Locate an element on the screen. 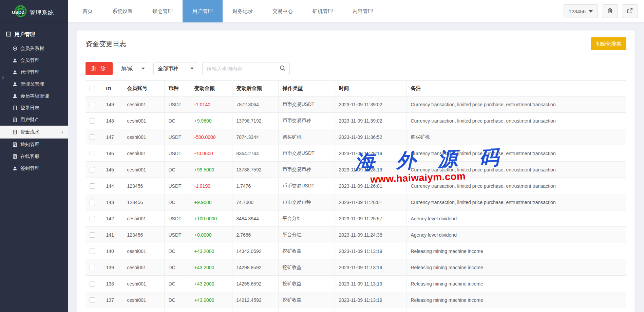 This screenshot has width=644, height=312. sidebar-item-admin-management: 管理员管理 is located at coordinates (34, 84).